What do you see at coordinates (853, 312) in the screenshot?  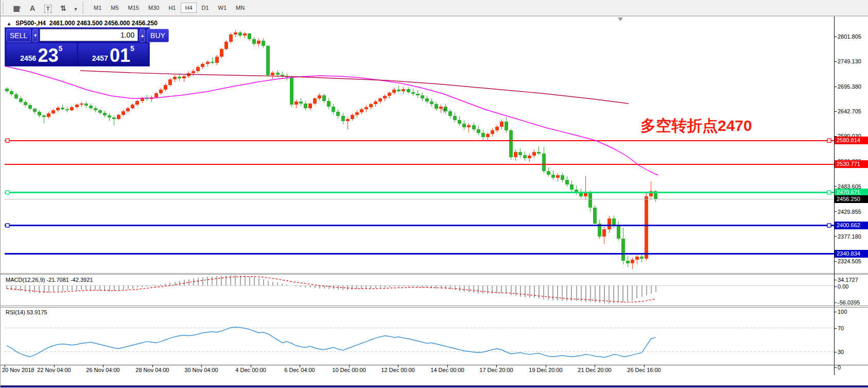 I see `rsi-scale-label: 100` at bounding box center [853, 312].